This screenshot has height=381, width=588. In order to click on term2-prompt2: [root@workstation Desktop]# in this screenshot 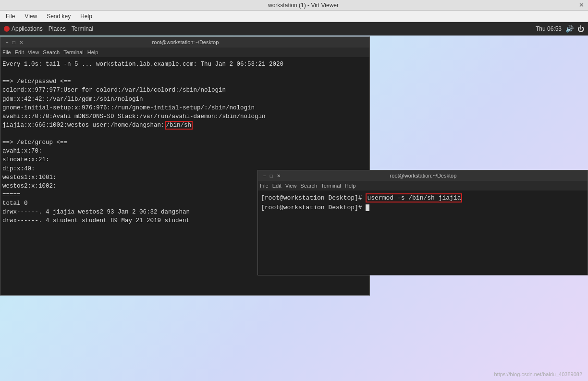, I will do `click(313, 207)`.